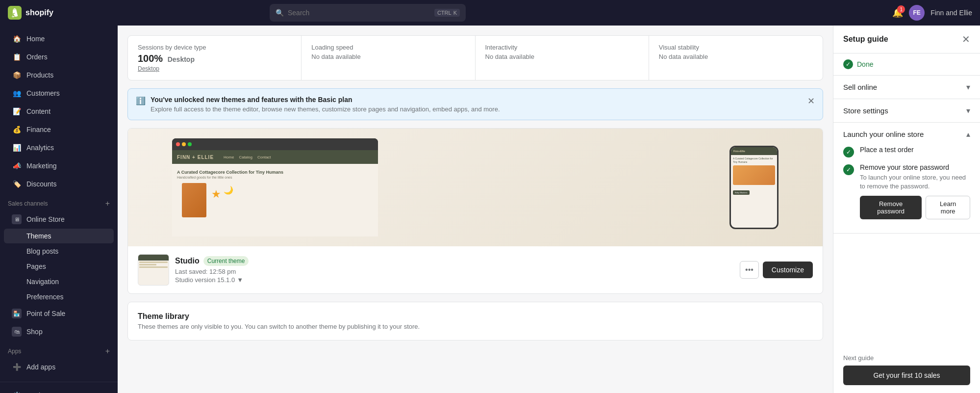 The image size is (980, 393). I want to click on sidebar-item-themes: Themes, so click(59, 236).